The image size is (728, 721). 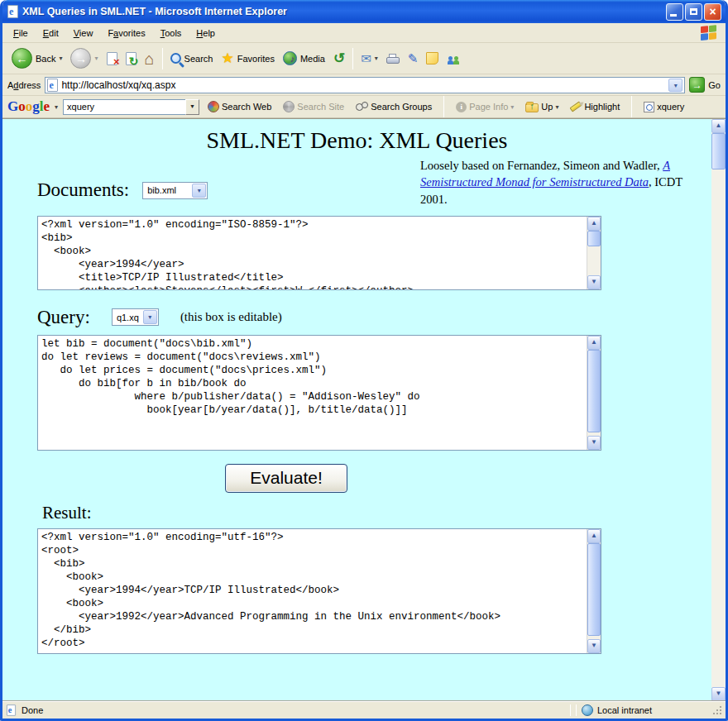 I want to click on forward-button: → ▾, so click(x=84, y=58).